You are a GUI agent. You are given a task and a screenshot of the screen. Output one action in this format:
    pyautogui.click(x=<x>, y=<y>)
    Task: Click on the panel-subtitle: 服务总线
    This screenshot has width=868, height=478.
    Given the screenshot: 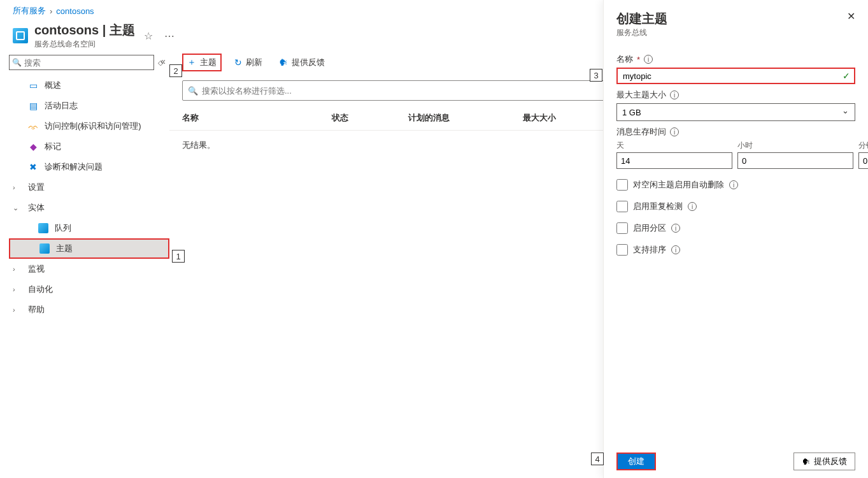 What is the action you would take?
    pyautogui.click(x=642, y=33)
    